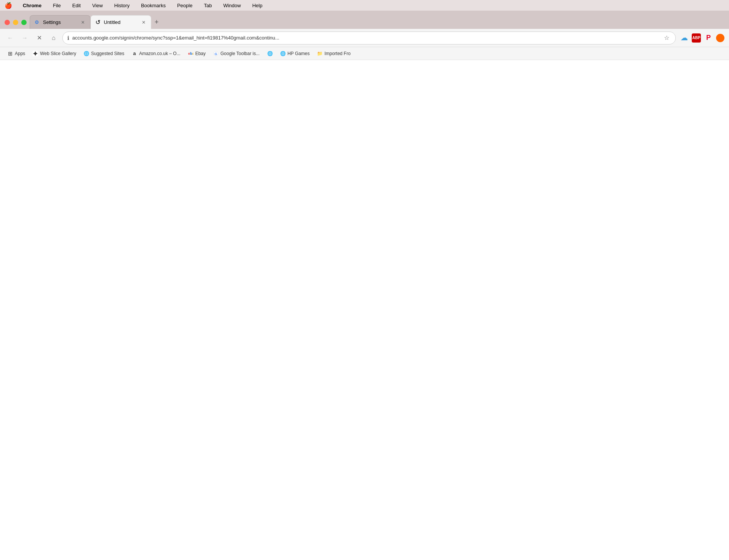 The image size is (729, 560). Describe the element at coordinates (366, 38) in the screenshot. I see `url-input` at that location.